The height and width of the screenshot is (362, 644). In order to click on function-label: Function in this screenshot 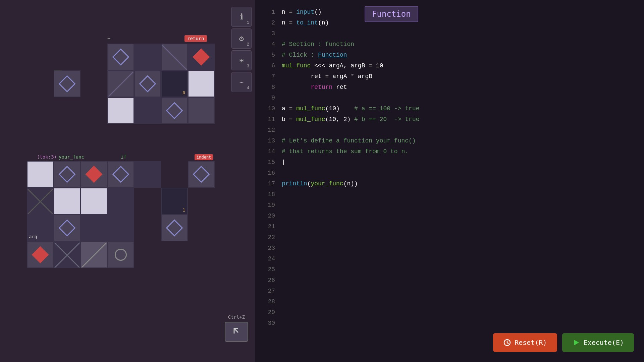, I will do `click(391, 14)`.